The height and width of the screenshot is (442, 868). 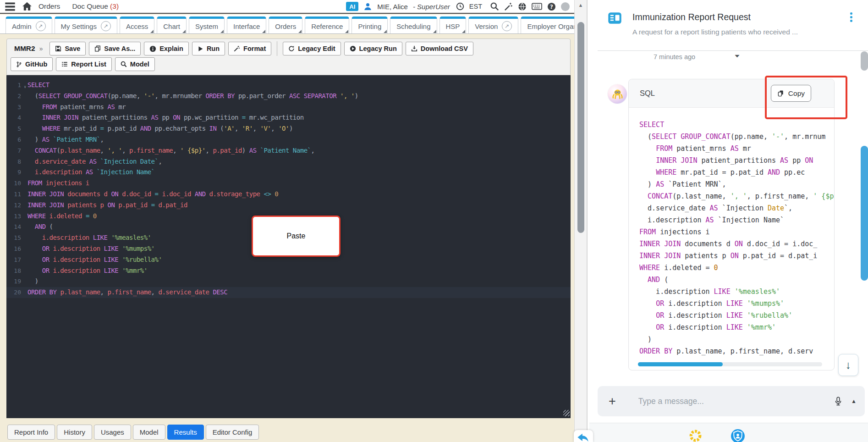 I want to click on code-hscroll-thumb, so click(x=680, y=364).